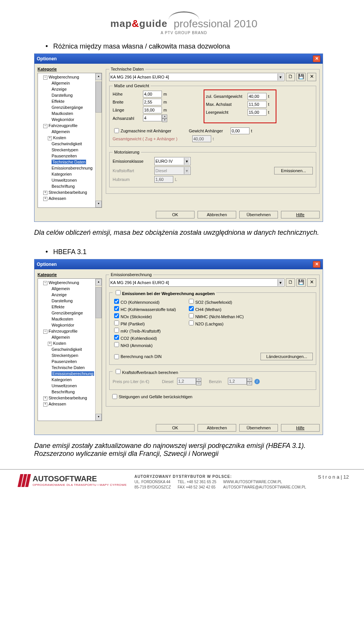 The height and width of the screenshot is (622, 364). Describe the element at coordinates (152, 102) in the screenshot. I see `width-input` at that location.